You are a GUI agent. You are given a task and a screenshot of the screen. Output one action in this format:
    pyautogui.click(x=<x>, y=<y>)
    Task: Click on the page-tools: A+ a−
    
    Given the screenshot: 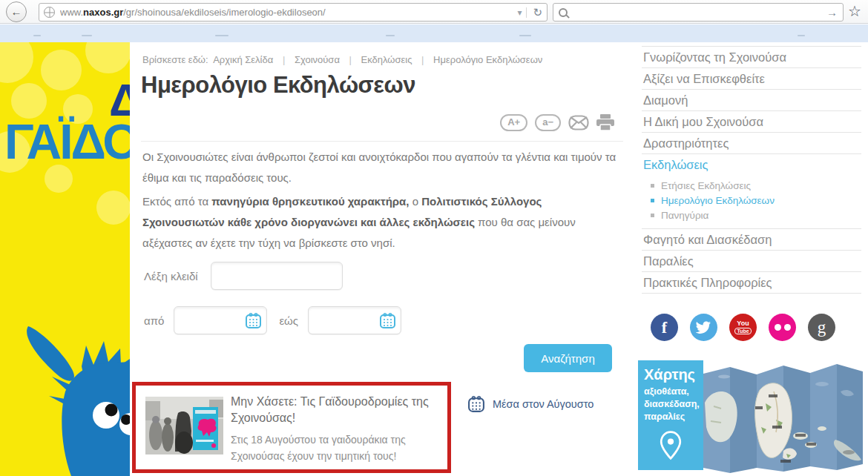 What is the action you would take?
    pyautogui.click(x=557, y=123)
    